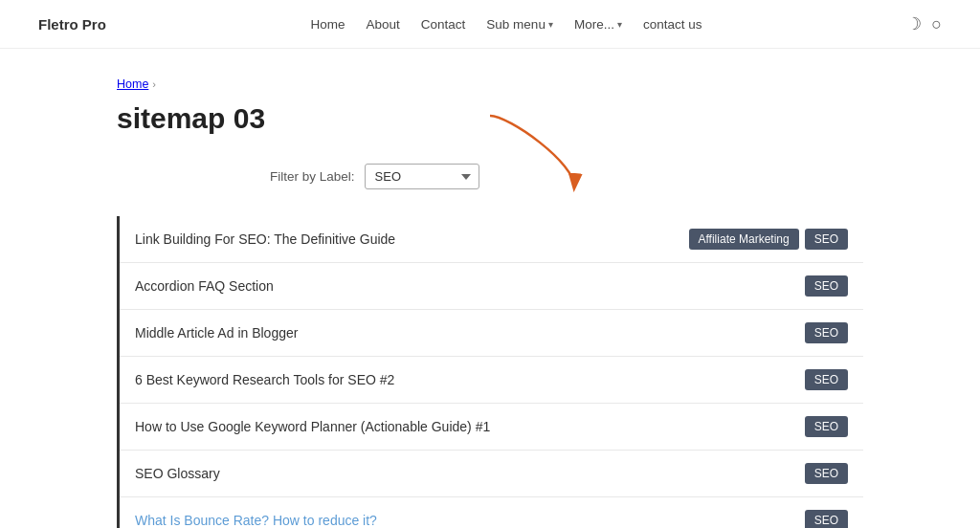 Image resolution: width=980 pixels, height=528 pixels. I want to click on sitemap-item: How to Use Google Keyword Planner (Actio…, so click(492, 427).